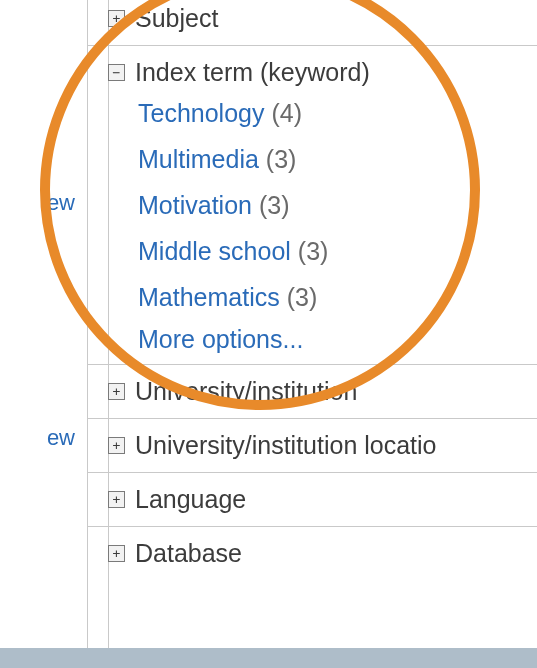  What do you see at coordinates (116, 72) in the screenshot?
I see `minus-icon: −` at bounding box center [116, 72].